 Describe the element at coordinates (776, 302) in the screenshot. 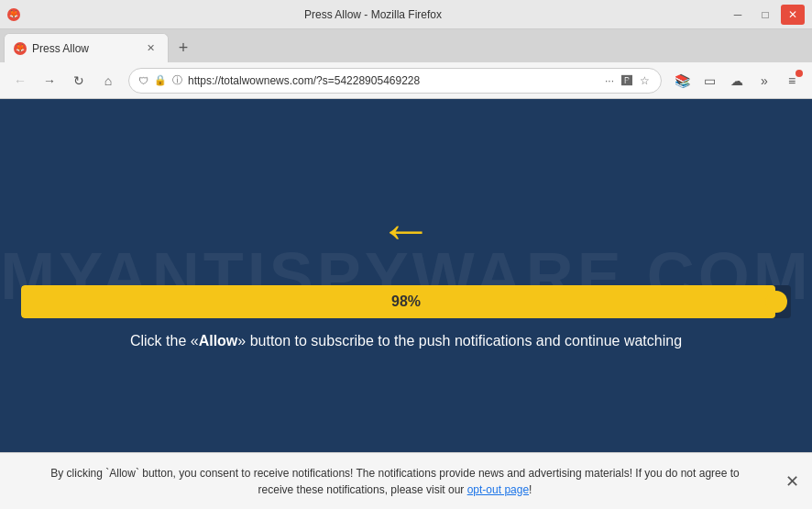

I see `progress-bar-end-dot` at that location.